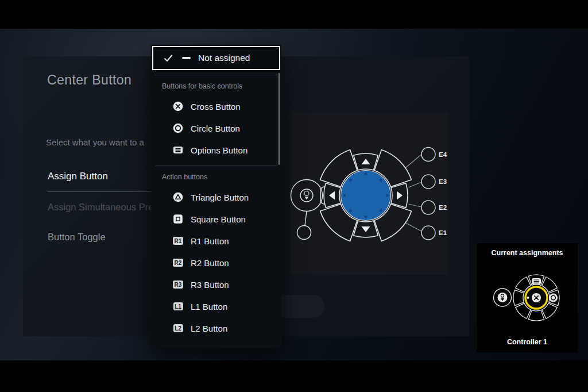 The width and height of the screenshot is (588, 392). Describe the element at coordinates (216, 263) in the screenshot. I see `dropdown-item-r2-button: R2R2 Button` at that location.